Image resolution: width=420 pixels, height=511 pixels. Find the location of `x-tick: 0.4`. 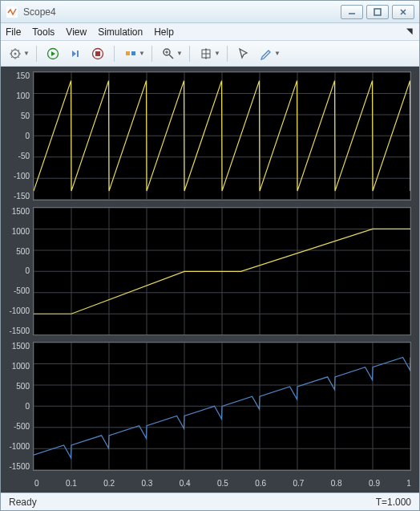

x-tick: 0.4 is located at coordinates (185, 483).